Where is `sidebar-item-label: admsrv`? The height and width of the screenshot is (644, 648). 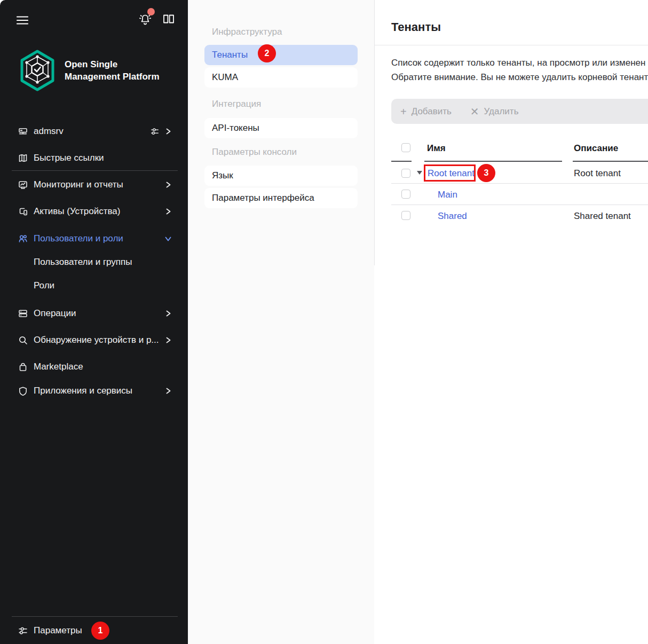
sidebar-item-label: admsrv is located at coordinates (49, 131).